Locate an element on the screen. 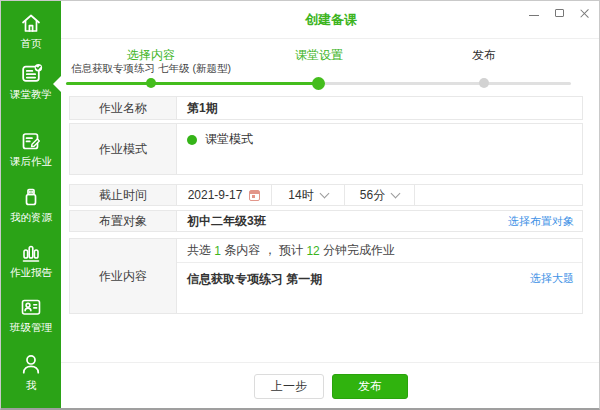 The height and width of the screenshot is (410, 600). sidebar-item-class-management: 班级管理 is located at coordinates (31, 315).